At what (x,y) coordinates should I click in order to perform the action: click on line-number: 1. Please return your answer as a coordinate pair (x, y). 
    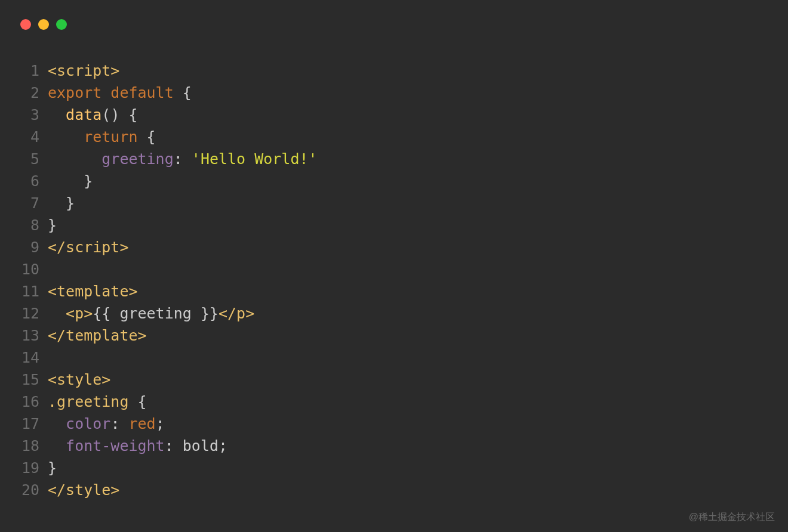
    Looking at the image, I should click on (24, 70).